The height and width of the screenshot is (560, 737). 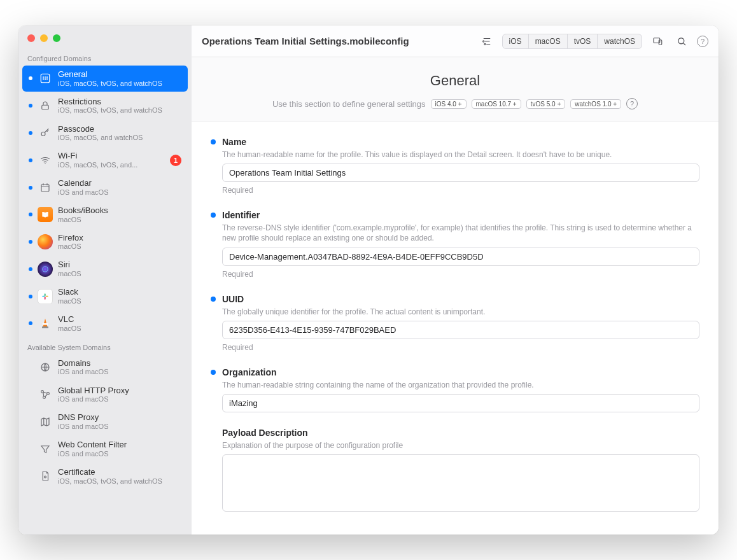 What do you see at coordinates (105, 134) in the screenshot?
I see `sidebar-item-passcode: Passcode iOS, macOS, and watchOS` at bounding box center [105, 134].